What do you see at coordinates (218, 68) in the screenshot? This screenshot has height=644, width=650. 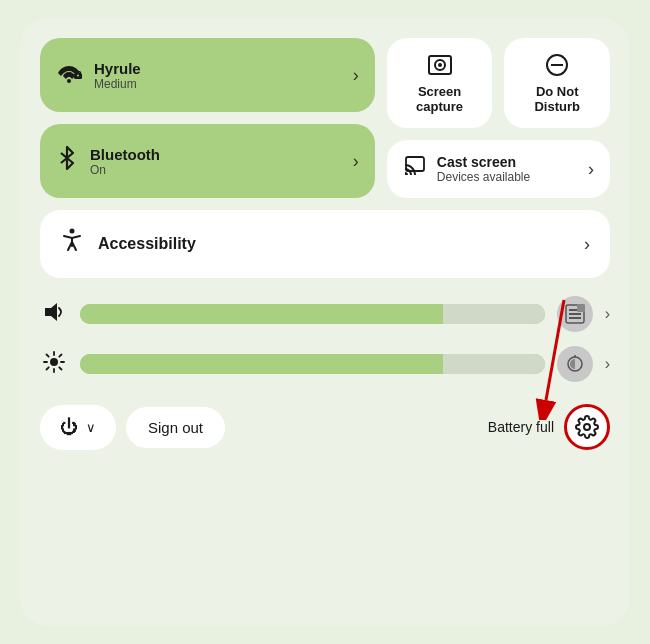 I see `wifi-title: Hyrule` at bounding box center [218, 68].